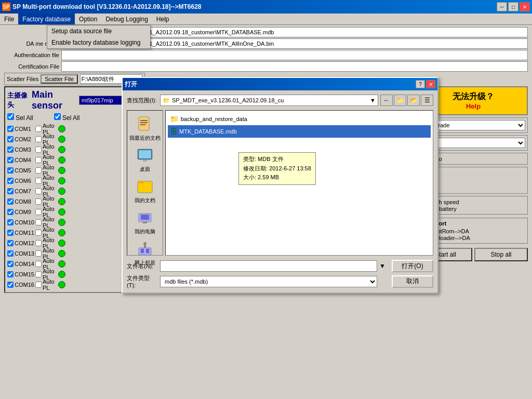  I want to click on auto-checkbox-com11, so click(38, 233).